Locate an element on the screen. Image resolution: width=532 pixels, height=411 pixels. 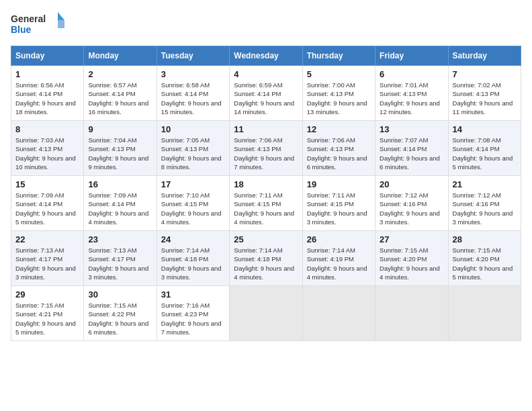
day-number: 23 is located at coordinates (120, 239).